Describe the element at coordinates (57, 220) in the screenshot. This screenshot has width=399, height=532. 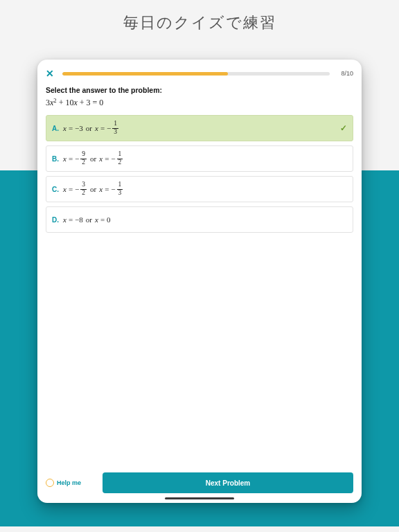
I see `option-letter: D.` at that location.